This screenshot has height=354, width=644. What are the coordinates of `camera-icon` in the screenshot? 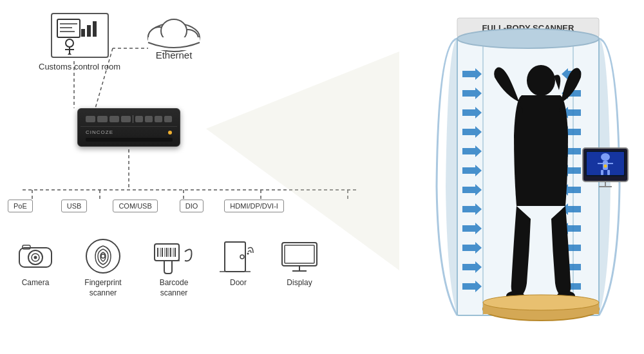 It's located at (35, 256).